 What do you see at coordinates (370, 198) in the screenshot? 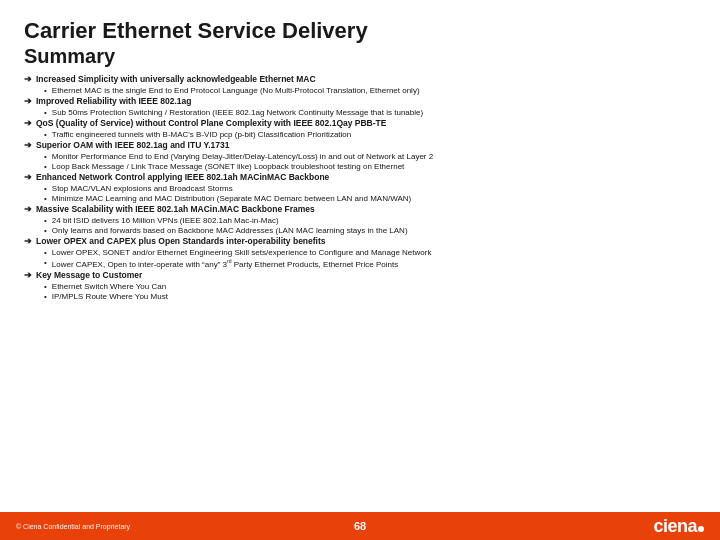
I see `sub-bullet-5-1: •Minimize MAC Learning and MAC Distribut…` at bounding box center [370, 198].